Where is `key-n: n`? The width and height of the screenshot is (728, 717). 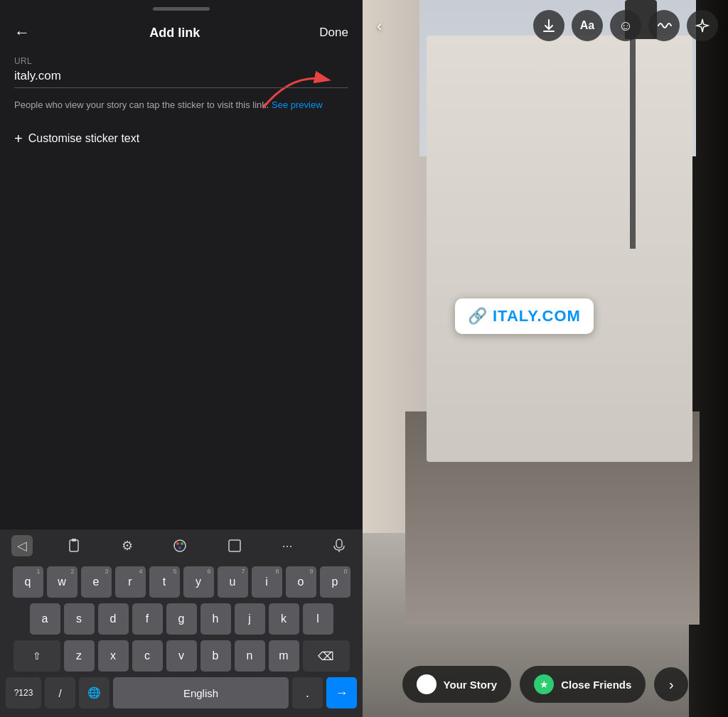
key-n: n is located at coordinates (250, 656).